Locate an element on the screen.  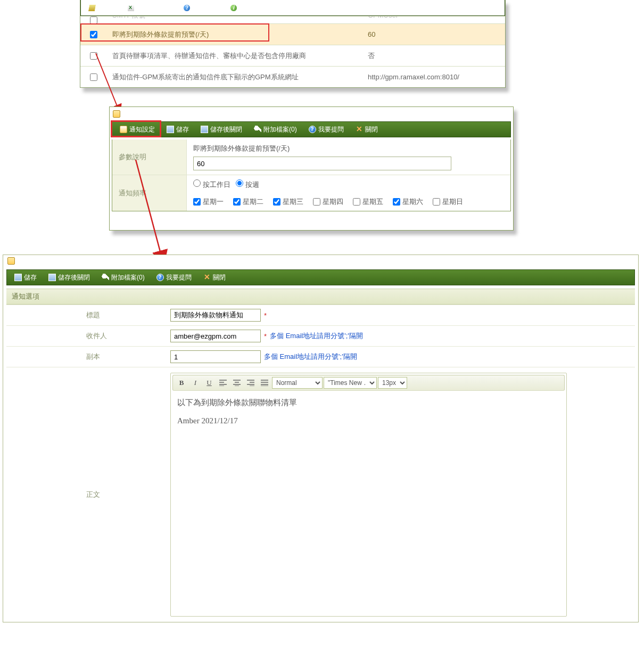
row-desc: SMTP帳號 is located at coordinates (237, 18).